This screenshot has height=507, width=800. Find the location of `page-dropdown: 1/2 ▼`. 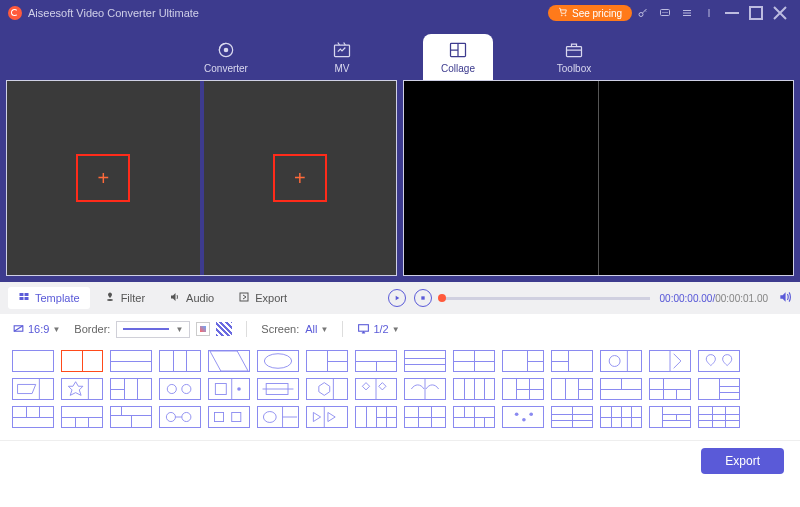

page-dropdown: 1/2 ▼ is located at coordinates (378, 330).